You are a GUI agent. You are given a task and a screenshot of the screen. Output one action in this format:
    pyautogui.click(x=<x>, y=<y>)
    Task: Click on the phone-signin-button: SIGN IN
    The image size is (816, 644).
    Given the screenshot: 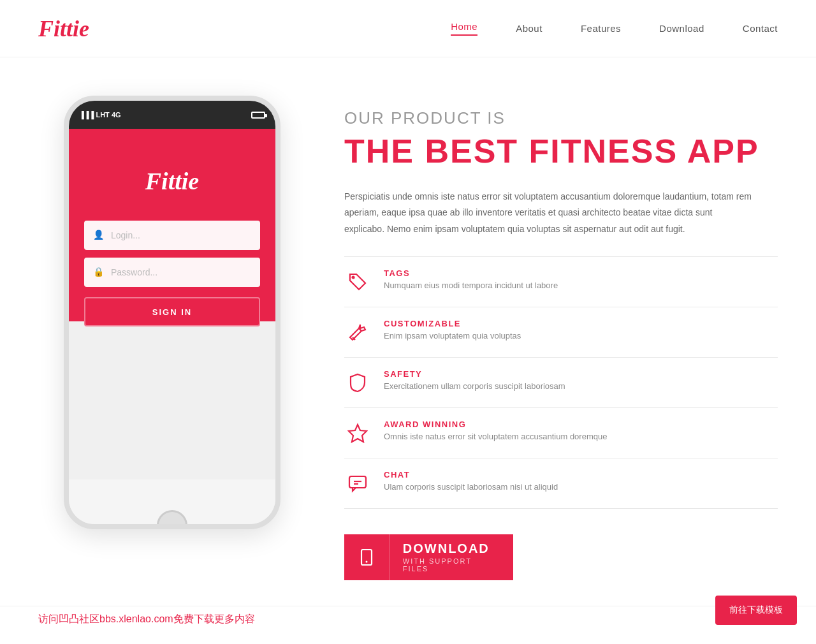 What is the action you would take?
    pyautogui.click(x=172, y=312)
    